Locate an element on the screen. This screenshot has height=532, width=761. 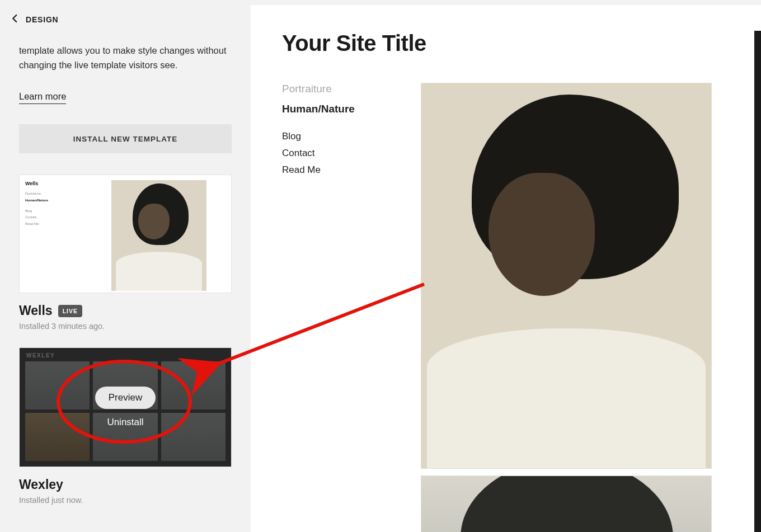
template-meta: Installed just now. is located at coordinates (125, 500).